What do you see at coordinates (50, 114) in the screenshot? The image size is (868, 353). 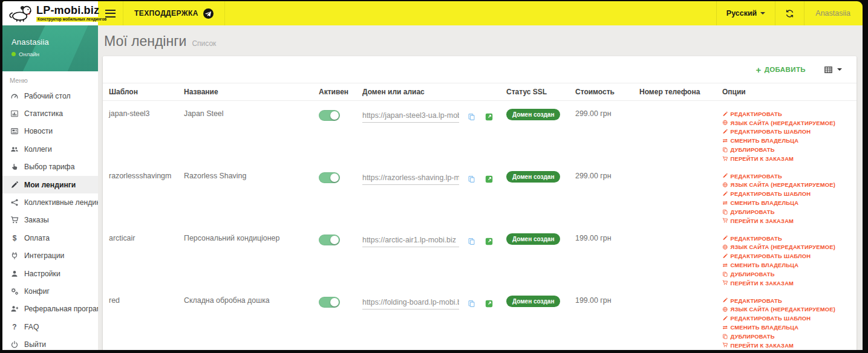 I see `sidebar-item-statistics: Статистика` at bounding box center [50, 114].